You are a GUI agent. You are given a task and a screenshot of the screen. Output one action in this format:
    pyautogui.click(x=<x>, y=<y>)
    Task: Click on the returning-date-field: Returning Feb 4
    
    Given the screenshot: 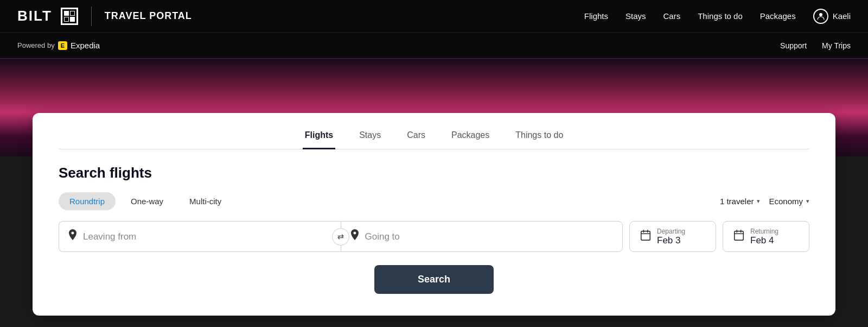 What is the action you would take?
    pyautogui.click(x=766, y=237)
    